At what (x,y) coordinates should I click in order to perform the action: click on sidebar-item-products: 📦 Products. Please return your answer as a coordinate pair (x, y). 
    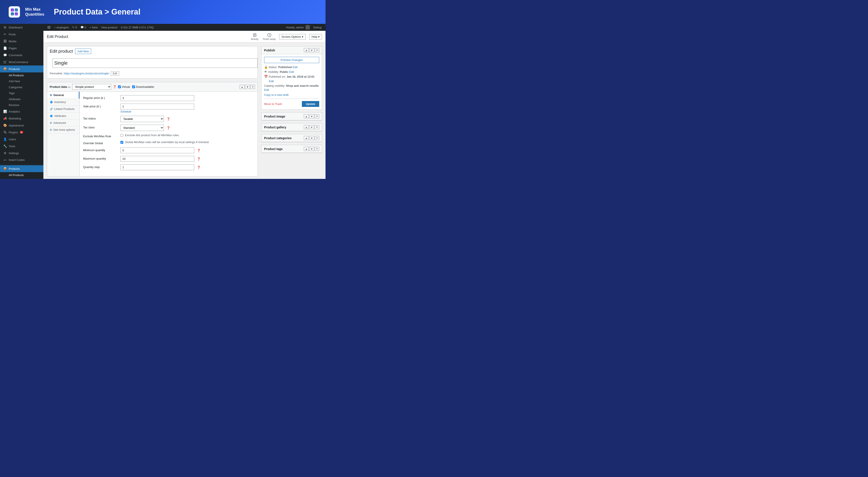
    Looking at the image, I should click on (22, 69).